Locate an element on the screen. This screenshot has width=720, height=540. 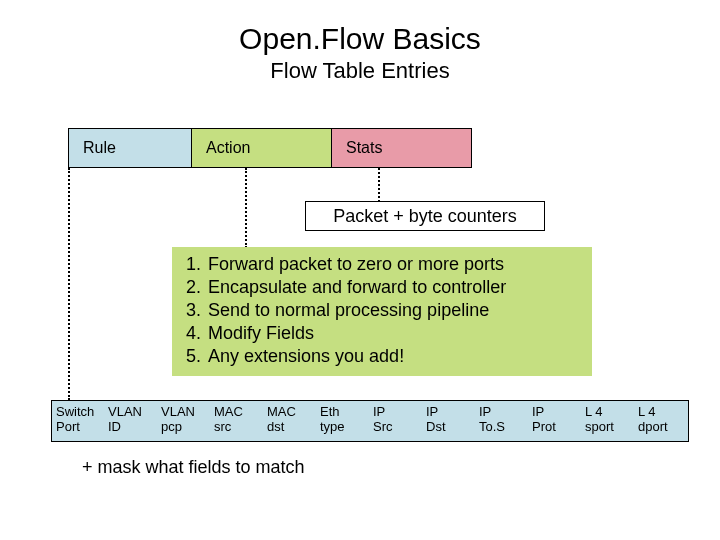
entry-boxes: Rule Action Stats is located at coordinates (270, 148).